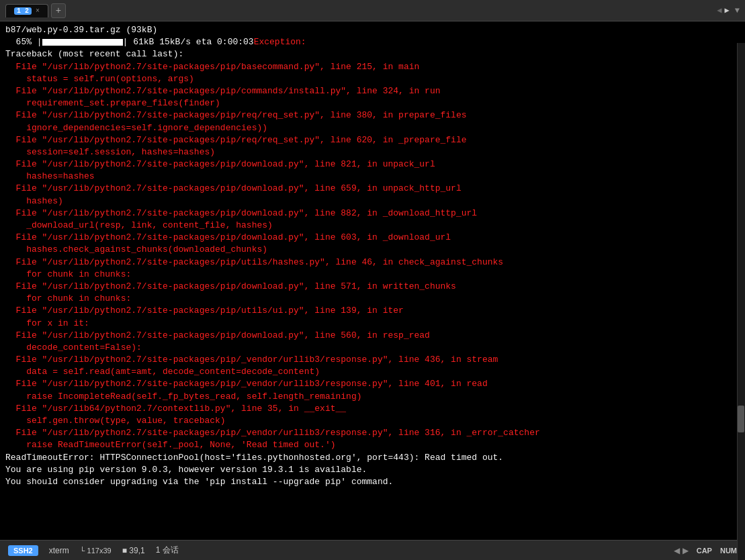 This screenshot has height=560, width=745. I want to click on ssh2-section: SSH2, so click(23, 551).